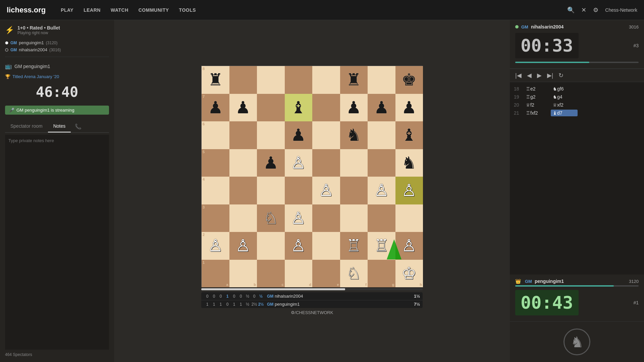 Image resolution: width=644 pixels, height=362 pixels. Describe the element at coordinates (354, 246) in the screenshot. I see `square-f2: ♖` at that location.